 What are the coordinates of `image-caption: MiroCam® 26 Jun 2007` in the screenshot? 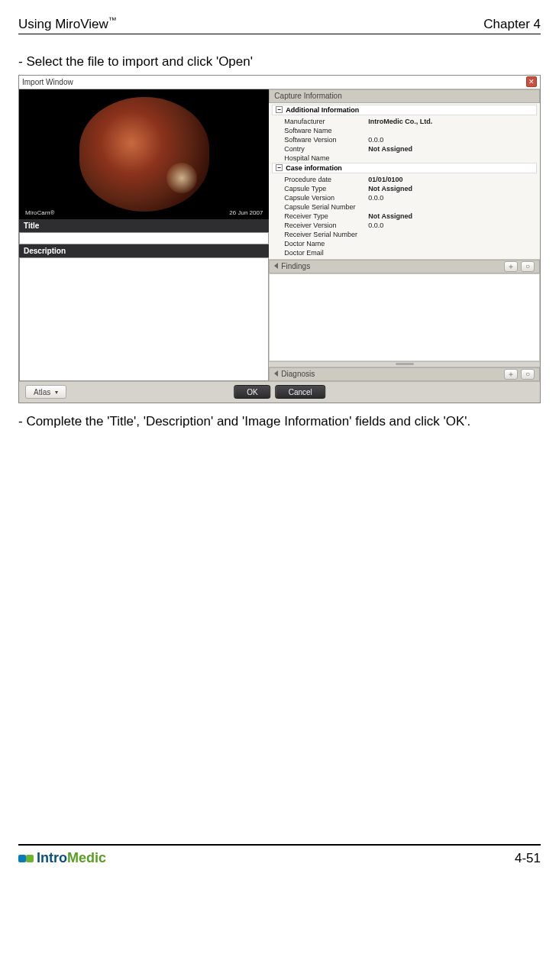 It's located at (144, 212).